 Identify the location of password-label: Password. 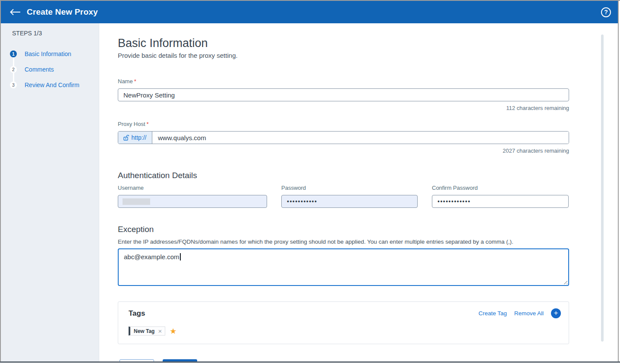
(349, 188).